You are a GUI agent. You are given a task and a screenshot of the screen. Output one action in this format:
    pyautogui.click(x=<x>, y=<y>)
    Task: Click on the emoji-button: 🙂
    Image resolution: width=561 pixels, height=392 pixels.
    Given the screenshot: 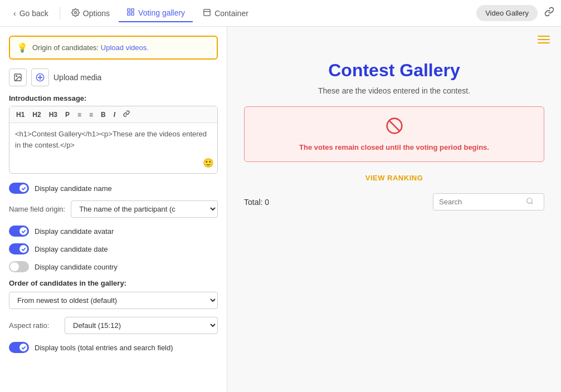 What is the action you would take?
    pyautogui.click(x=208, y=163)
    